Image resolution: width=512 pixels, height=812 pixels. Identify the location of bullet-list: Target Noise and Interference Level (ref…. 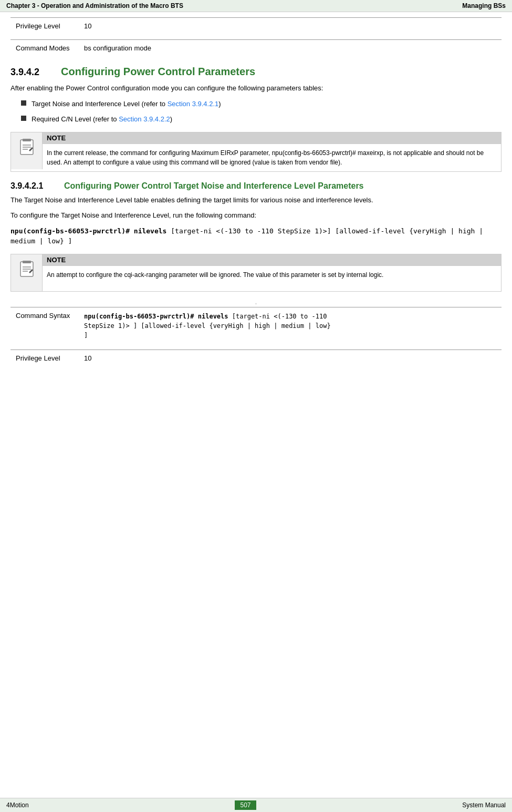
(262, 111).